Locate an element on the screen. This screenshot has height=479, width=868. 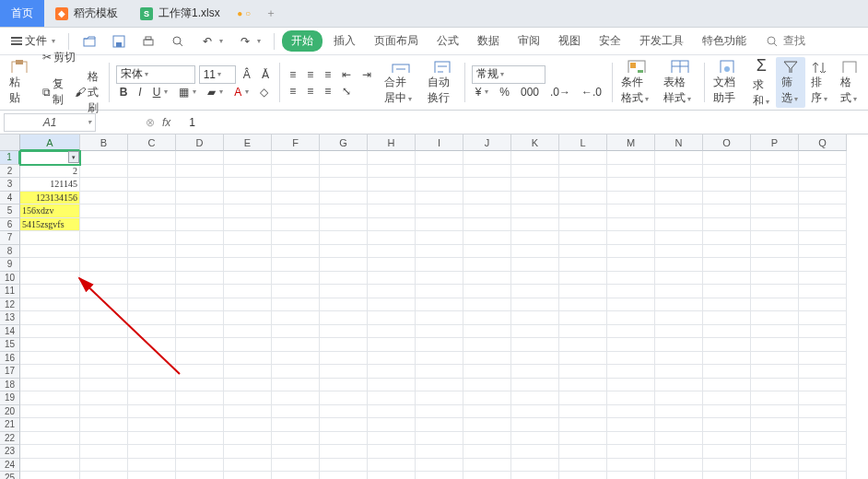
cell-D10 is located at coordinates (200, 278).